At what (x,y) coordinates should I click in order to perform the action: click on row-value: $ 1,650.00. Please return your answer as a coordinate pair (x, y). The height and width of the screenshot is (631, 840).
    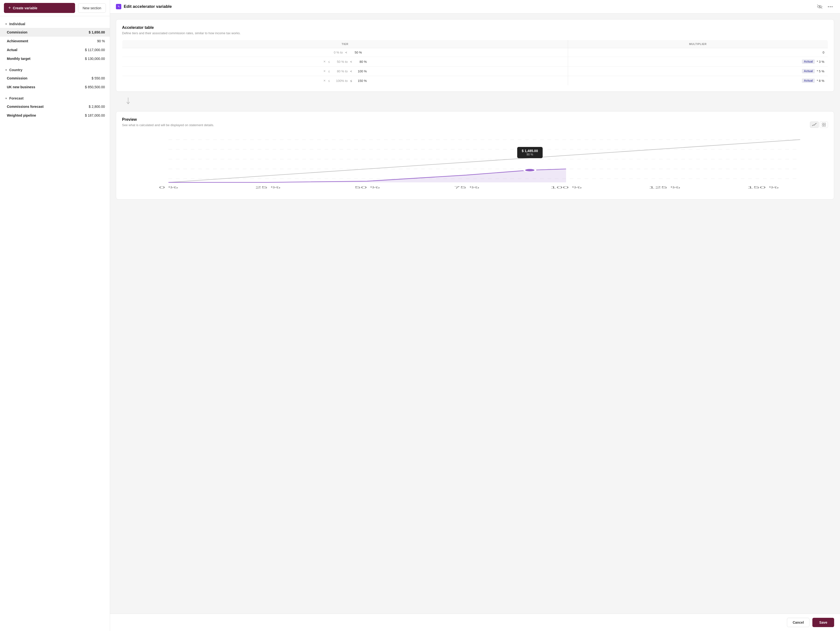
    Looking at the image, I should click on (97, 32).